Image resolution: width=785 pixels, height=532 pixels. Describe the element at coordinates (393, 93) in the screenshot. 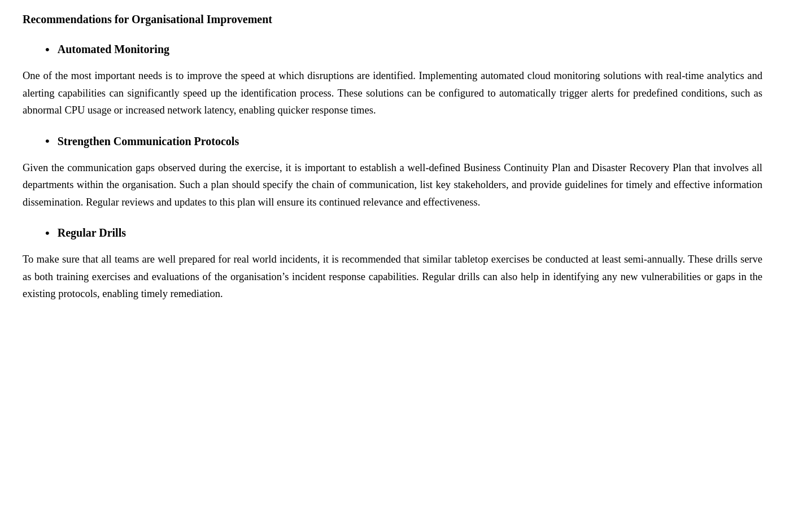

I see `section-body-automated-monitoring: One of the most important needs is to im…` at that location.